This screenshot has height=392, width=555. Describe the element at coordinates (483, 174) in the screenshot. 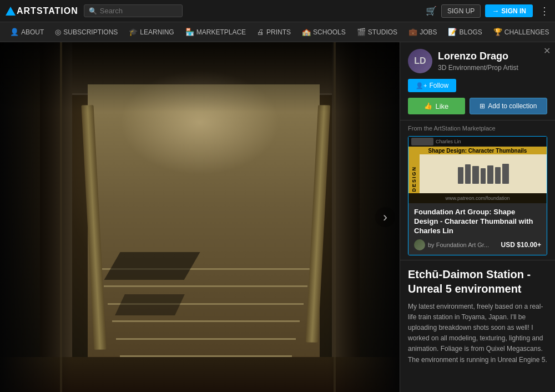

I see `card-characters-area` at that location.